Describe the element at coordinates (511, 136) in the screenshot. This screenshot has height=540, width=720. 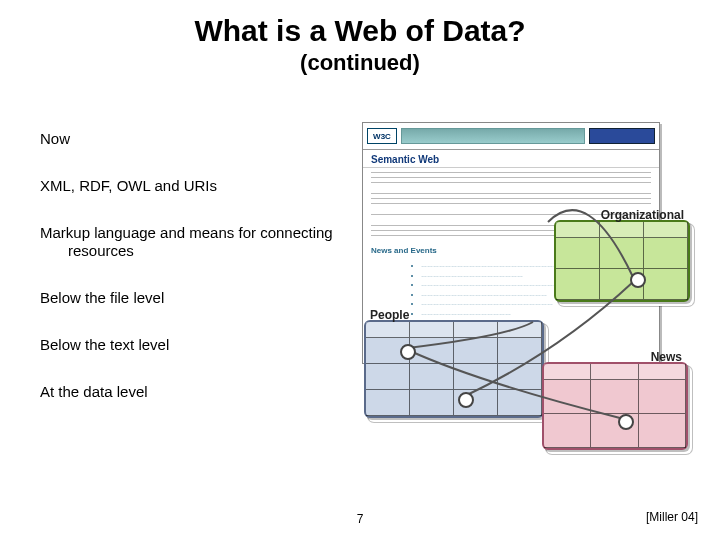
I see `browser-header: W3C` at that location.